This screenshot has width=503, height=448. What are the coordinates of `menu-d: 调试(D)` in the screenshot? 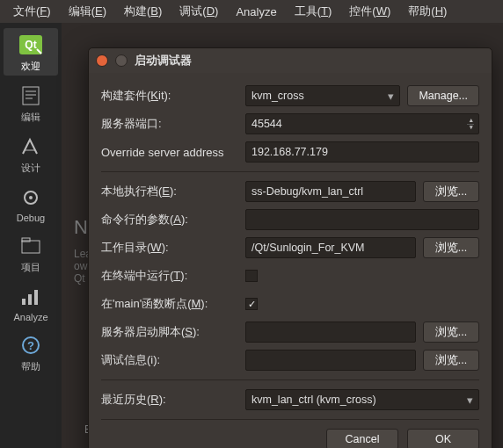 It's located at (199, 11).